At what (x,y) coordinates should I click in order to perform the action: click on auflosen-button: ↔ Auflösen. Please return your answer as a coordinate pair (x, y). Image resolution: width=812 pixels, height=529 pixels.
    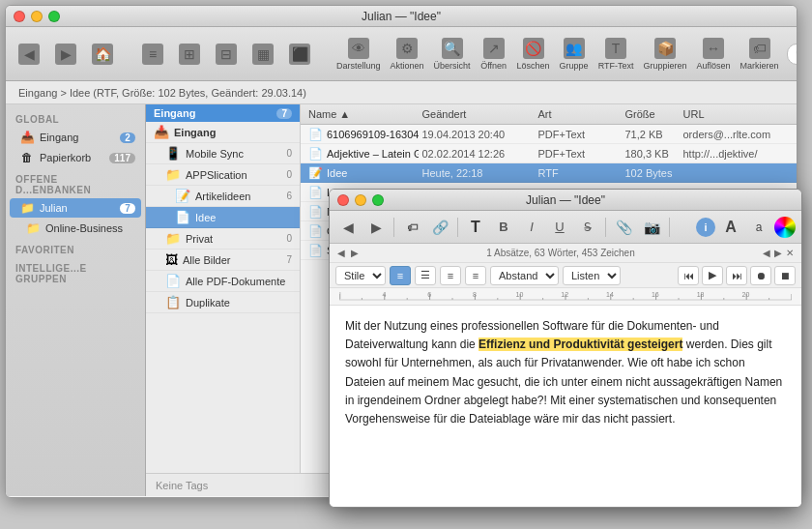
    Looking at the image, I should click on (713, 54).